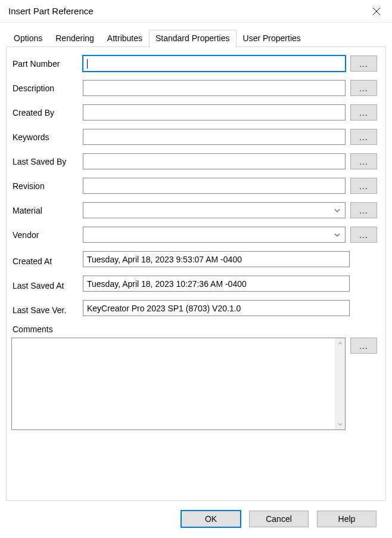  Describe the element at coordinates (45, 162) in the screenshot. I see `last-saved-by-label: Last Saved By` at that location.